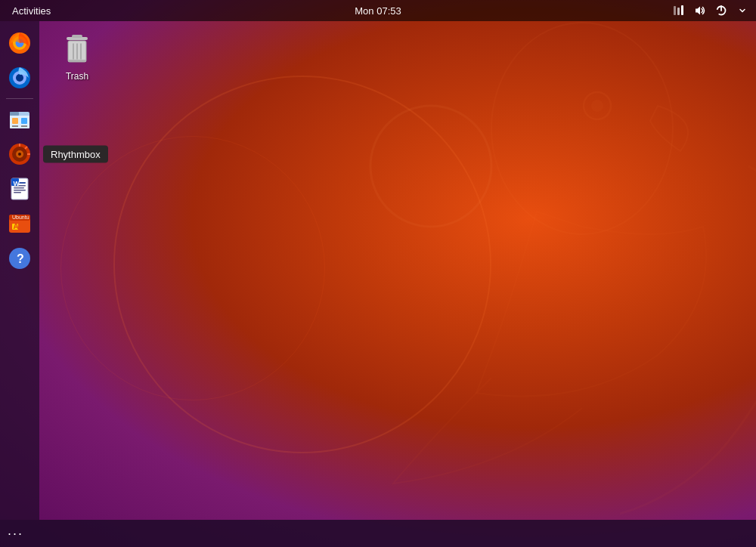  What do you see at coordinates (721, 11) in the screenshot?
I see `power-icon` at bounding box center [721, 11].